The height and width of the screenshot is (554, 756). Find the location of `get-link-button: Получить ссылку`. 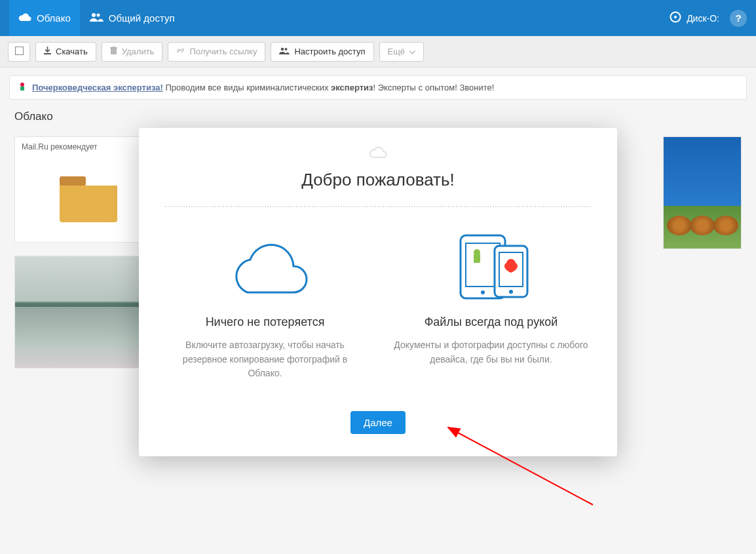

get-link-button: Получить ссылку is located at coordinates (216, 52).